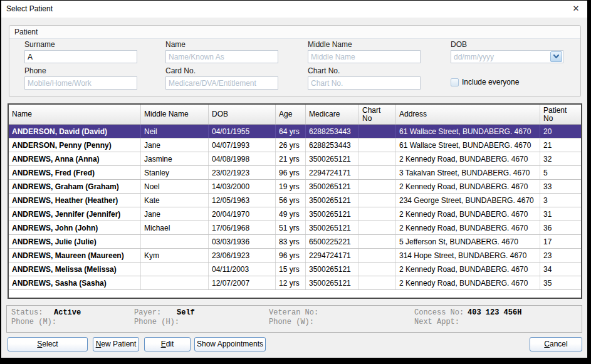 Image resolution: width=591 pixels, height=364 pixels. Describe the element at coordinates (291, 132) in the screenshot. I see `cell-age: 64 yrs` at that location.